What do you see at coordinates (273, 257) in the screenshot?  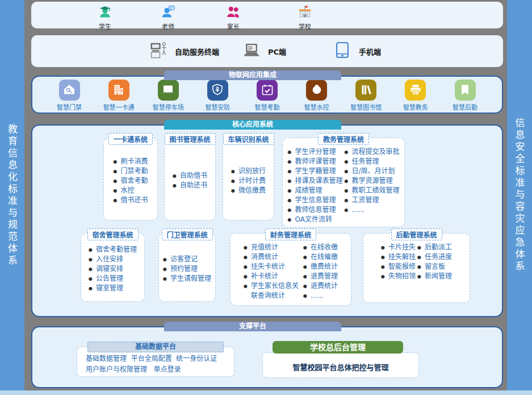 I see `feature-item: 消费统计` at bounding box center [273, 257].